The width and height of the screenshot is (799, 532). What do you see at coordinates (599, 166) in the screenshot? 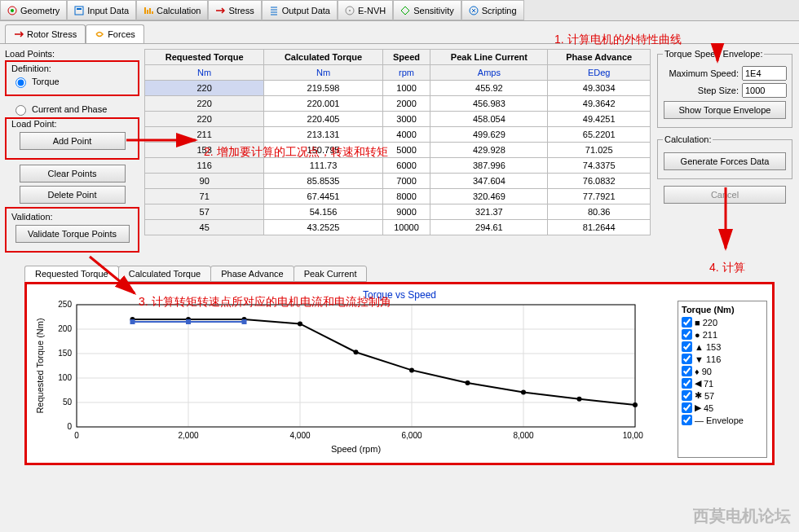
I see `table-cell: 74.3375` at bounding box center [599, 166].